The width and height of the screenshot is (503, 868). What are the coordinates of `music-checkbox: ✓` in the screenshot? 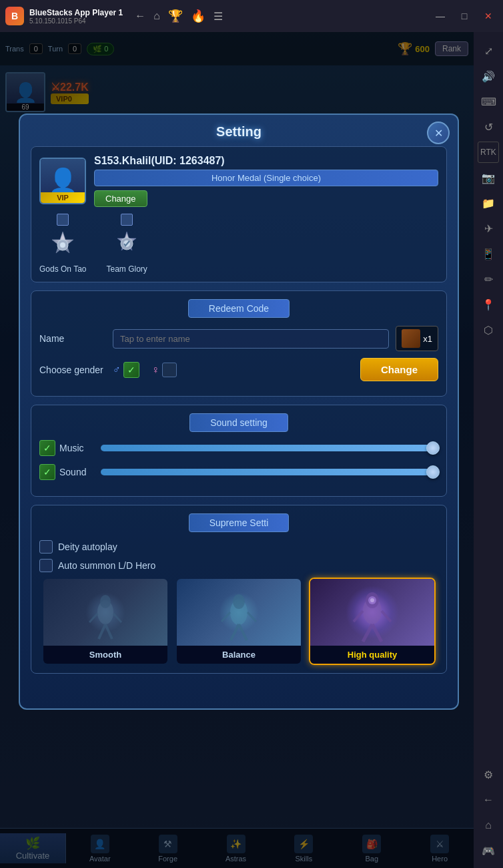 It's located at (47, 448).